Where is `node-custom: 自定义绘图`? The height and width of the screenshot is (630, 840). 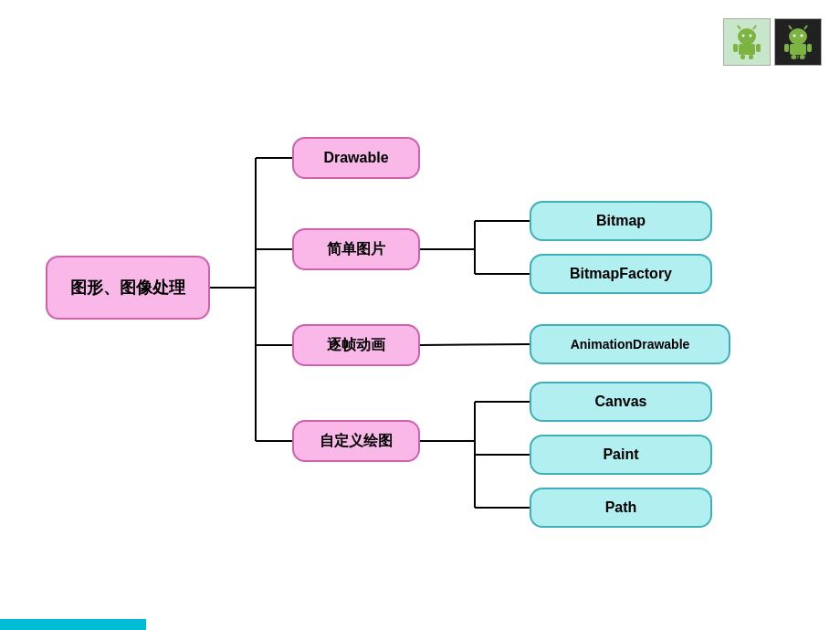 node-custom: 自定义绘图 is located at coordinates (356, 441).